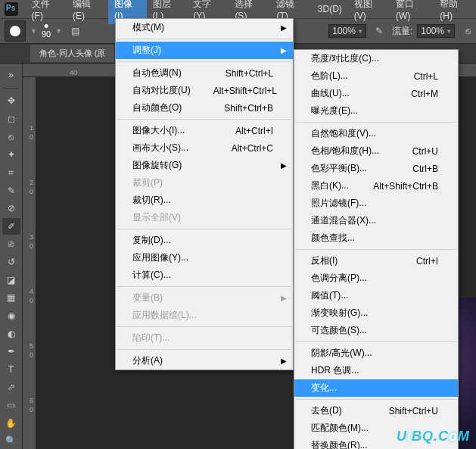 This screenshot has width=476, height=449. I want to click on lasso-tool: ⎋, so click(11, 137).